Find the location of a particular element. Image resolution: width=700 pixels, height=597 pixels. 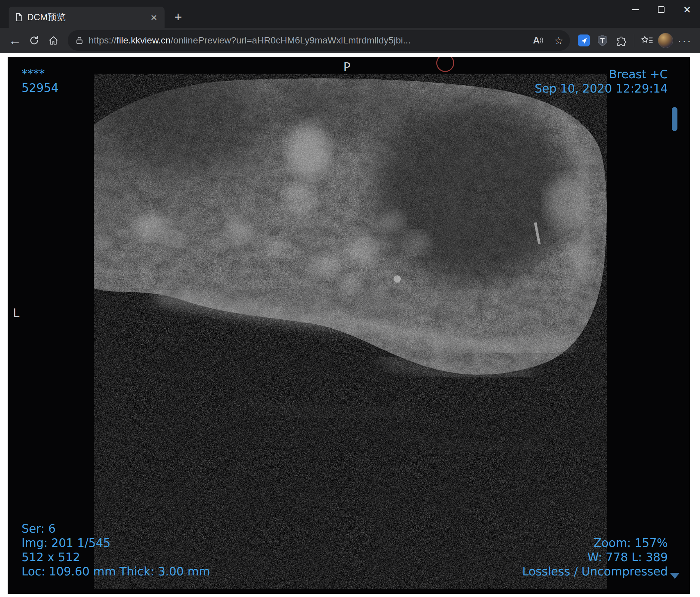

tab-strip: DCM预览 × + × is located at coordinates (350, 14).